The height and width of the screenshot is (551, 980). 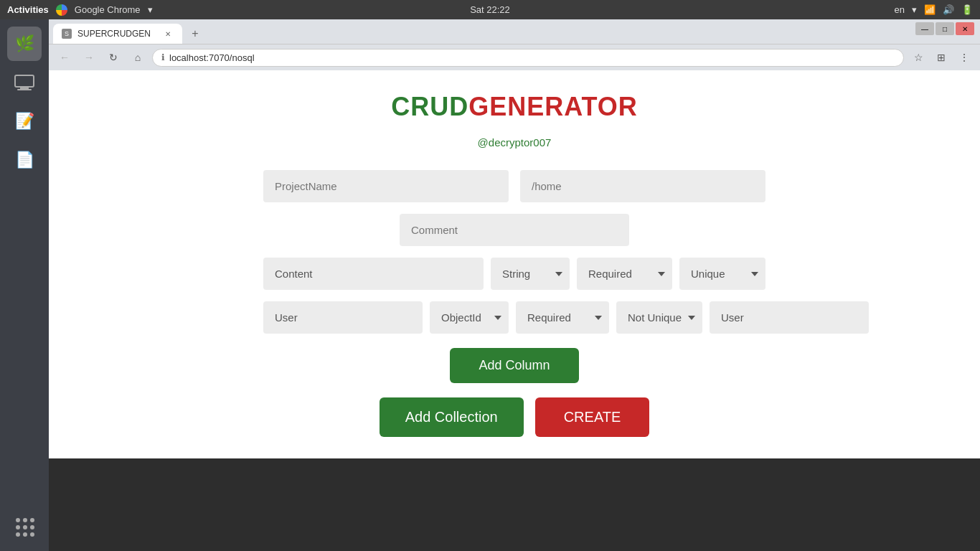 What do you see at coordinates (930, 10) in the screenshot?
I see `wifi-icon: 📶` at bounding box center [930, 10].